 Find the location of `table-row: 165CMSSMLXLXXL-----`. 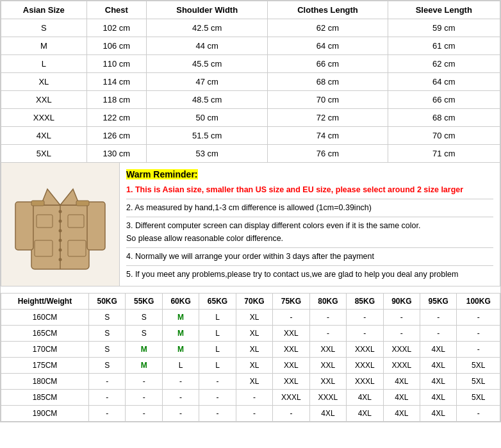

table-row: 165CMSSMLXLXXL----- is located at coordinates (251, 333).